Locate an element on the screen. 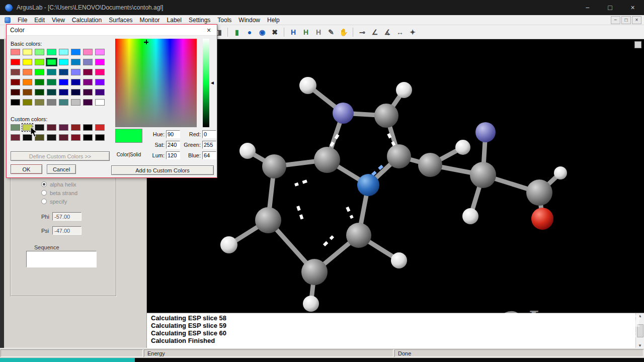  psi-field is located at coordinates (67, 230).